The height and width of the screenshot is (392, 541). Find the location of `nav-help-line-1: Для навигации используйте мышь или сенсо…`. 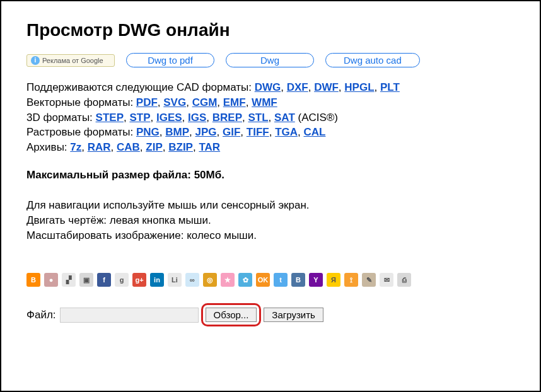

nav-help-line-1: Для навигации используйте мышь или сенсо… is located at coordinates (270, 205).